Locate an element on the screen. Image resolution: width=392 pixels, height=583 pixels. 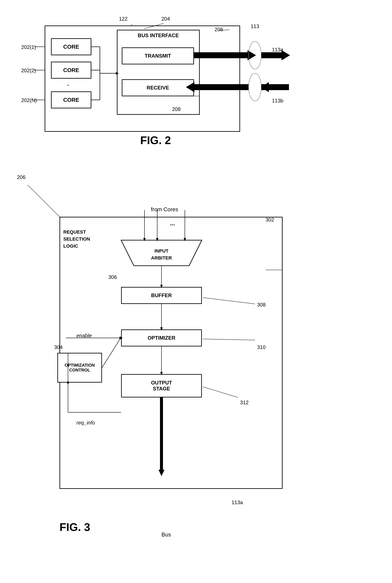
ref-208: 208 is located at coordinates (176, 109).